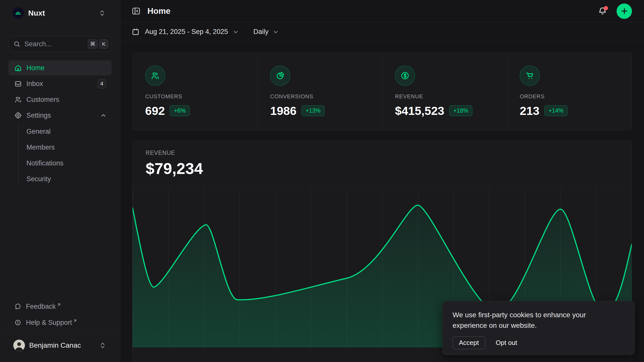 The height and width of the screenshot is (362, 644). Describe the element at coordinates (18, 323) in the screenshot. I see `info-circle-icon` at that location.